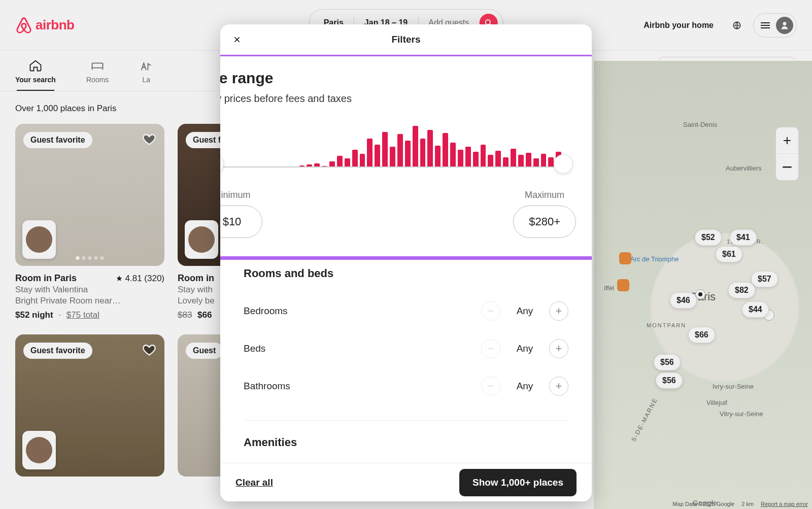 This screenshot has height=509, width=812. I want to click on logo-icon, so click(24, 25).